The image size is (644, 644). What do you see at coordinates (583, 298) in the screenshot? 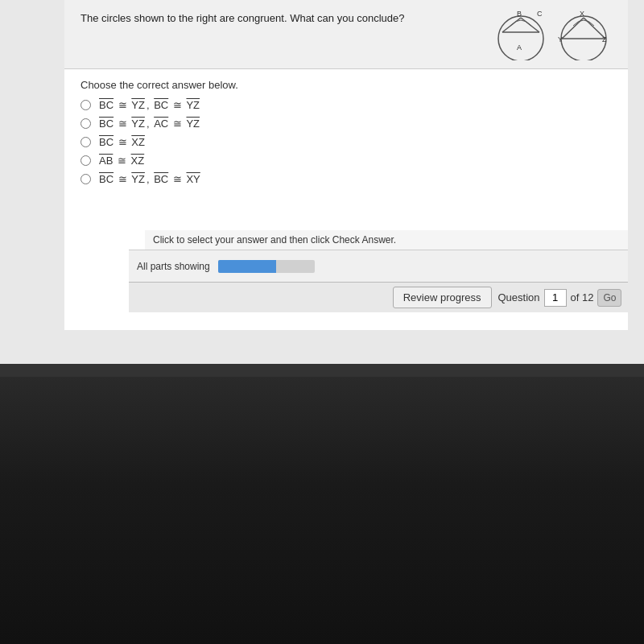
I see `of-label: of 12` at bounding box center [583, 298].